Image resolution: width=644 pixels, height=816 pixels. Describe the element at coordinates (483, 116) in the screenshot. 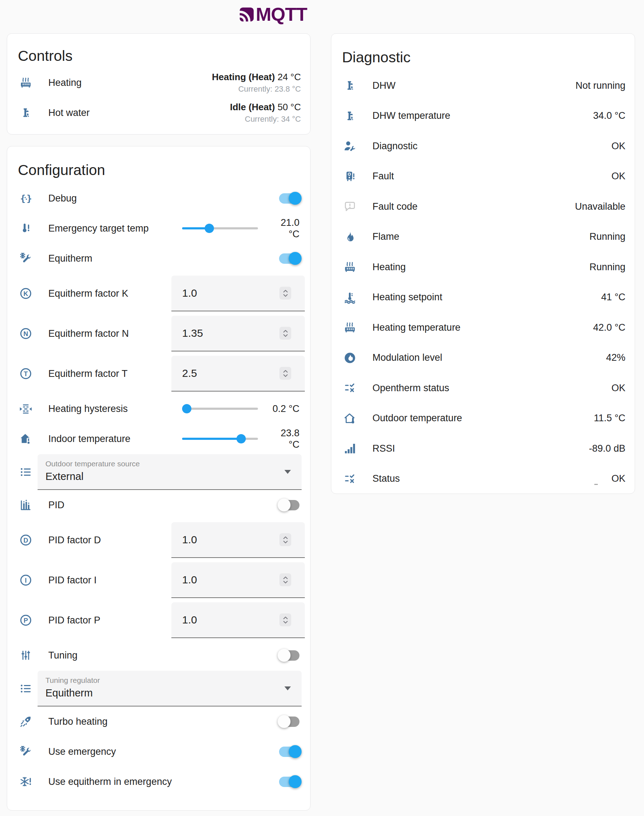

I see `diag-row-dhw-temperature: DHW temperature 34.0 °C` at that location.